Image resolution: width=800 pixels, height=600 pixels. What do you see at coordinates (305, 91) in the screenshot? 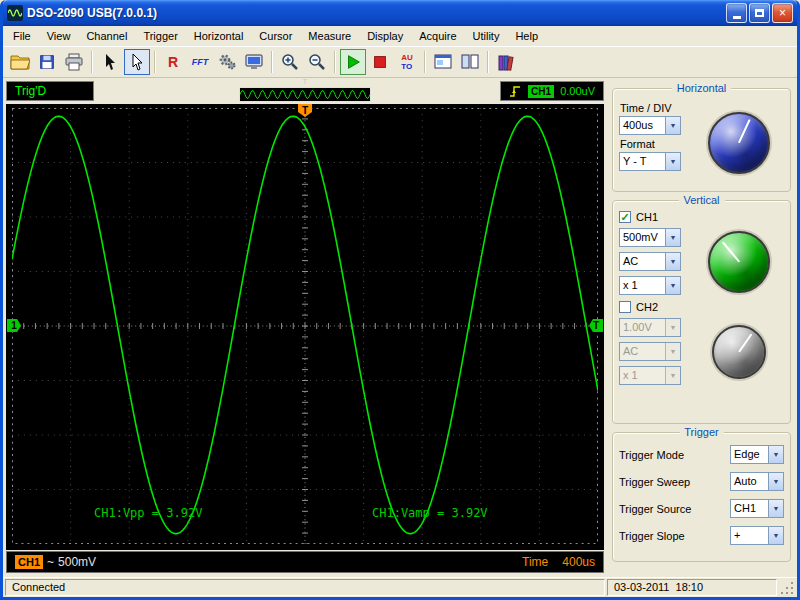
I see `acquisition-preview: T` at bounding box center [305, 91].